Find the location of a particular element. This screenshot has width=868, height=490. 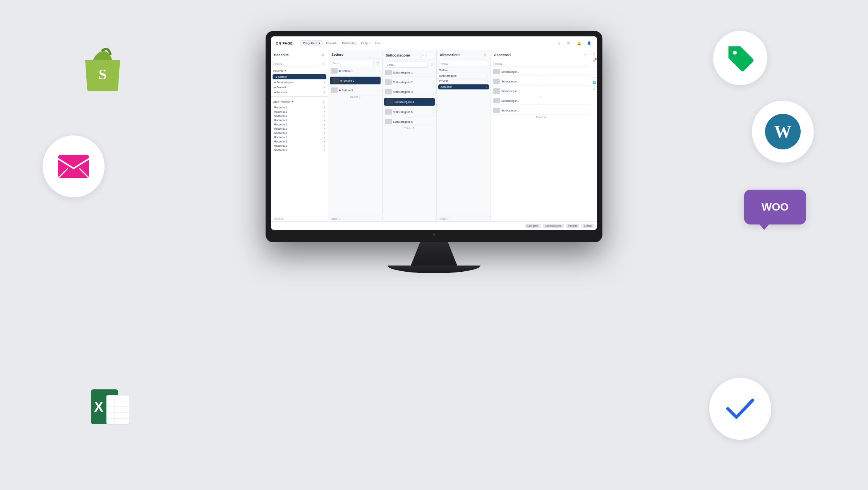

accessori-filter: ▽ is located at coordinates (585, 55).